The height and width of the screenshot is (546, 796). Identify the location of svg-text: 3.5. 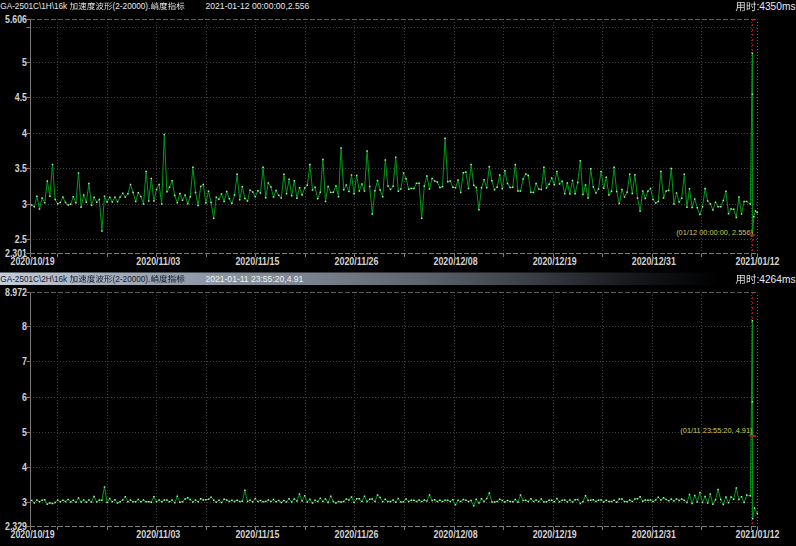
(21, 168).